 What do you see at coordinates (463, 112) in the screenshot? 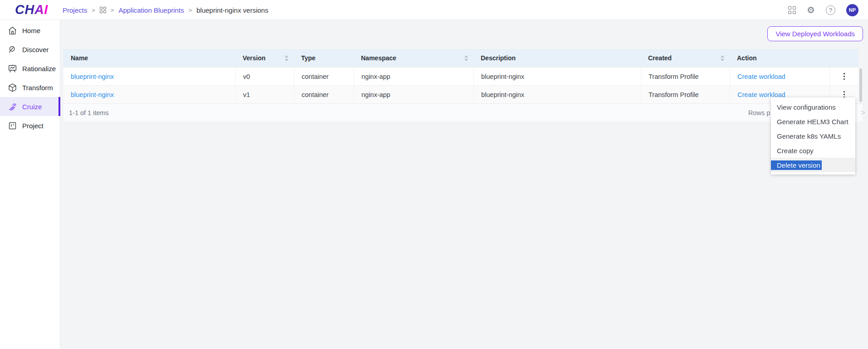
I see `table-footer: 1-1 of 1 items Rows p >` at bounding box center [463, 112].